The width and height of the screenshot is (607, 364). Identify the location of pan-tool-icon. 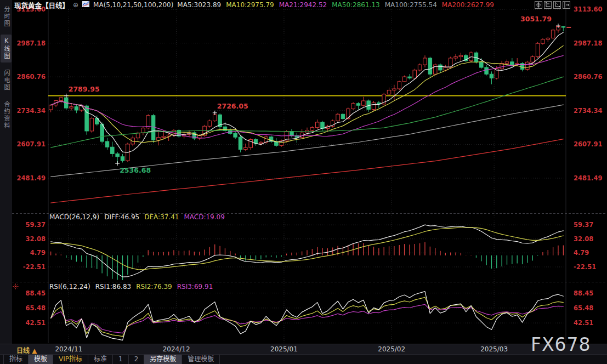
(538, 5).